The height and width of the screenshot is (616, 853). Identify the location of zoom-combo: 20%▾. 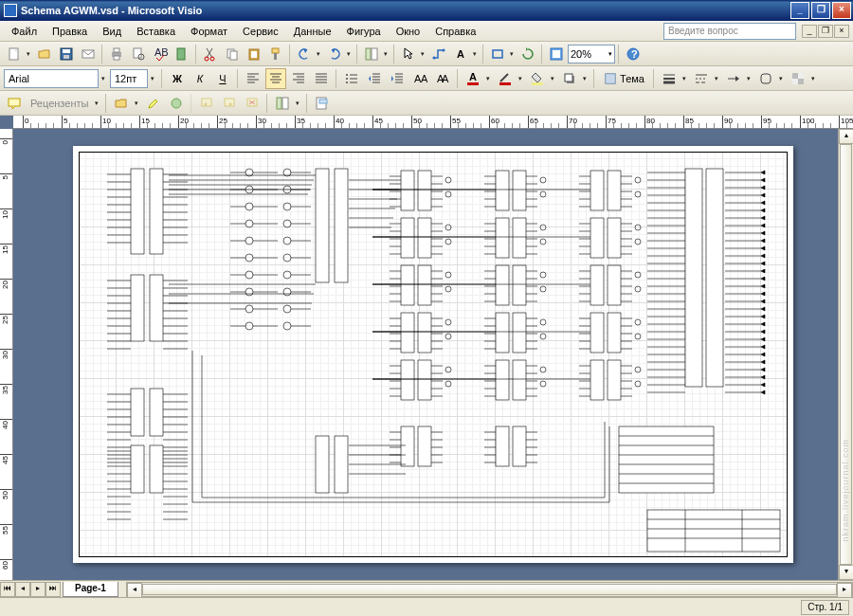
(591, 54).